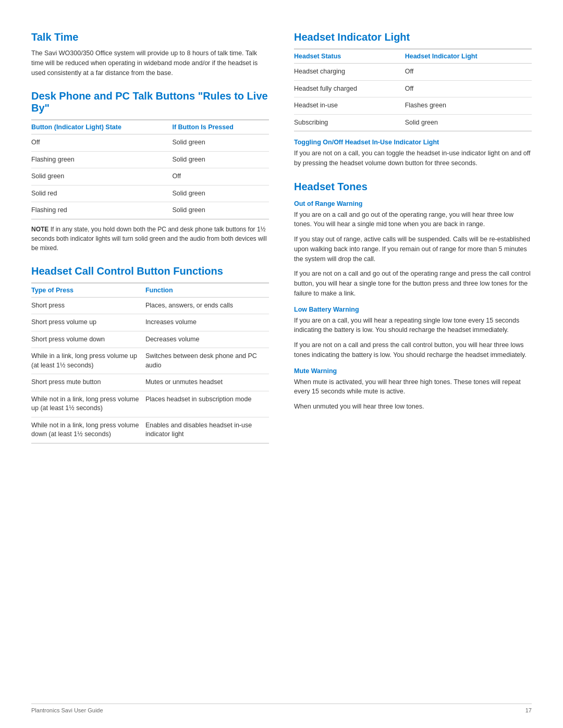  I want to click on headset-indicator-light-table: Headset Status Headset Indicator Light H…, so click(413, 90).